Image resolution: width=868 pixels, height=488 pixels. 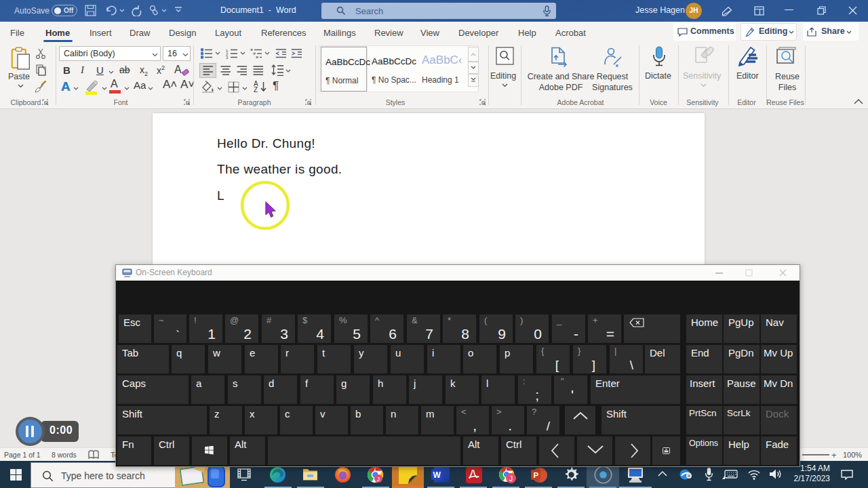 I want to click on svg-text: P, so click(x=536, y=475).